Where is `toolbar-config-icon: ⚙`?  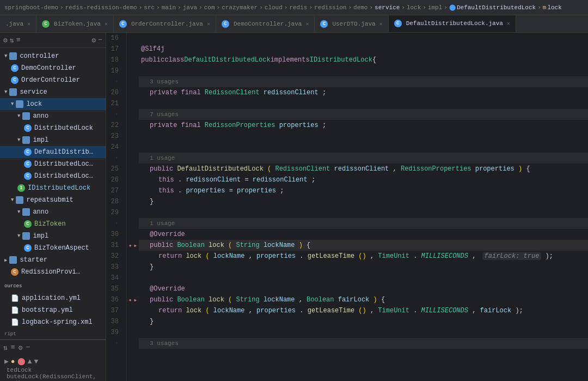 toolbar-config-icon: ⚙ is located at coordinates (94, 40).